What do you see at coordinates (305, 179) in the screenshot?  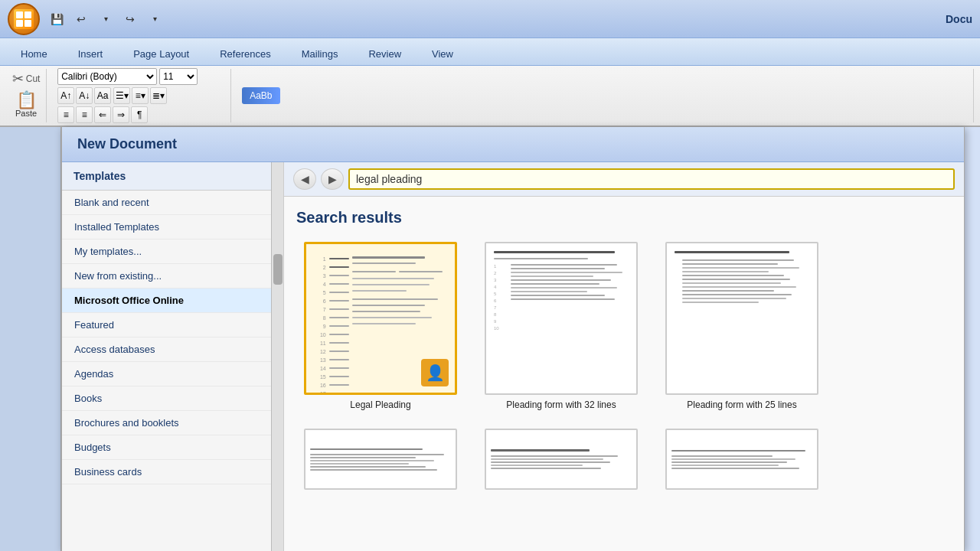 I see `back-button: ◀` at bounding box center [305, 179].